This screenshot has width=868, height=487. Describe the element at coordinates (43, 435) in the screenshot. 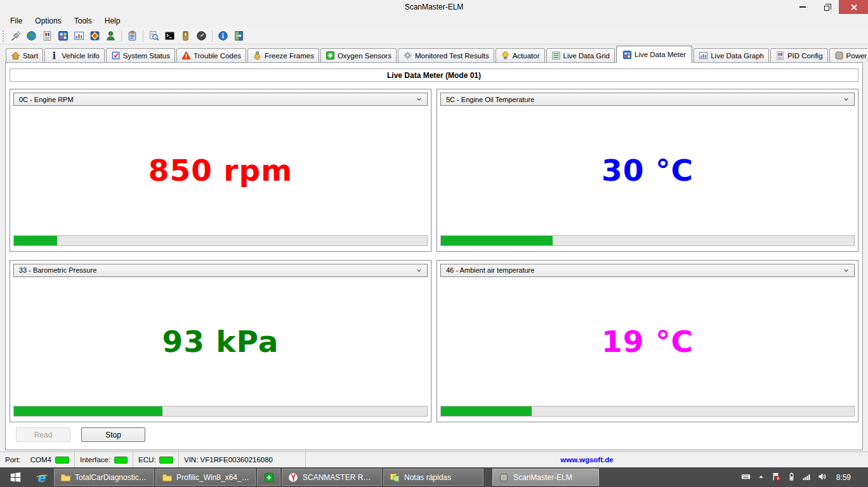

I see `read-button: Read` at that location.